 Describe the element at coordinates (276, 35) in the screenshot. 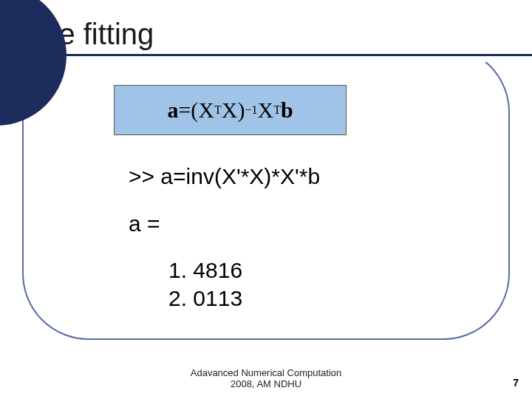

I see `slide-title: Line fitting` at that location.